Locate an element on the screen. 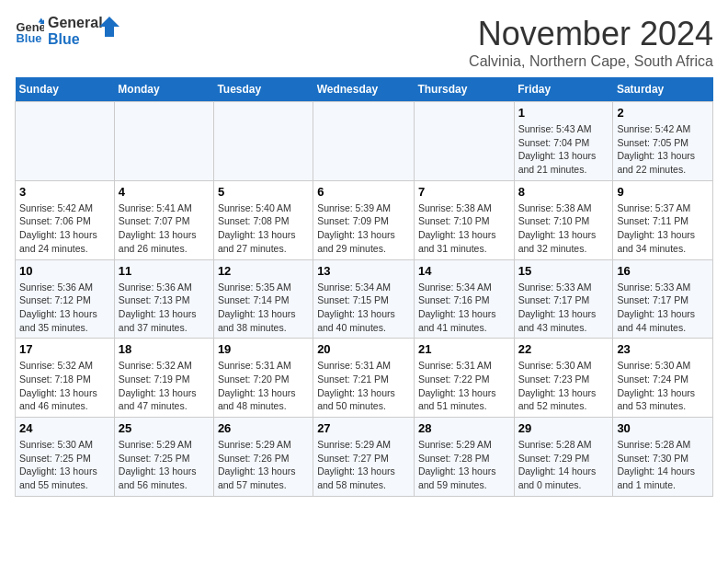  day-info: Sunrise: 5:30 AM Sunset: 7:25 PM Dayligh… is located at coordinates (64, 465).